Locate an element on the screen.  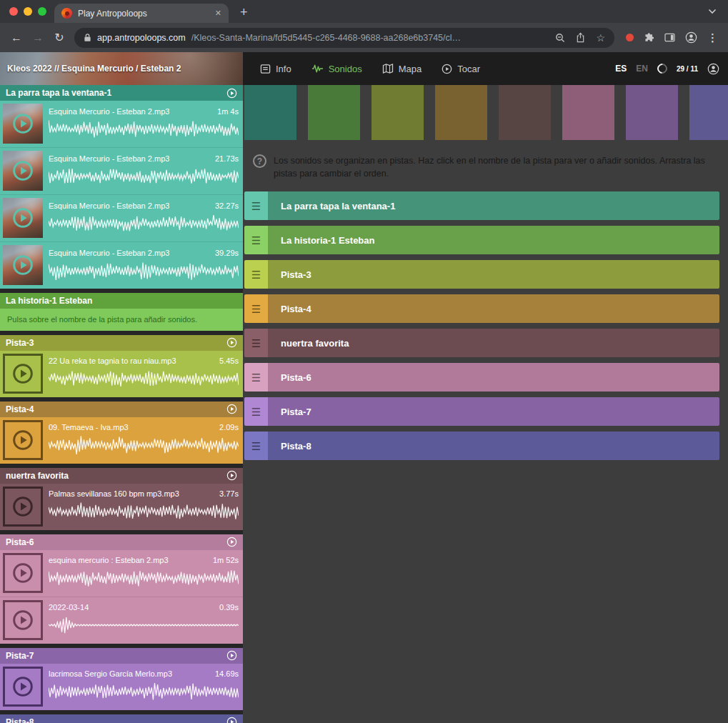
side-panel-icon is located at coordinates (670, 37).